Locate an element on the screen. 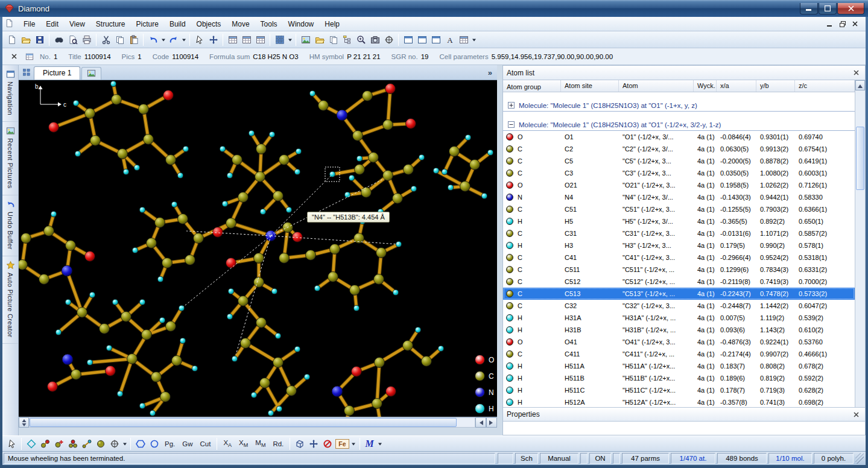  atom-row-c51: CC51"C51" (-1/2+x, 3...4a (1)-0.1255(5)0… is located at coordinates (679, 209).